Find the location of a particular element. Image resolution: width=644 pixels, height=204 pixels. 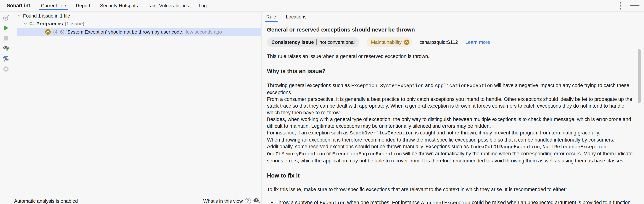

fix-intro: To fix this issue, make sure to throw sp… is located at coordinates (451, 189).